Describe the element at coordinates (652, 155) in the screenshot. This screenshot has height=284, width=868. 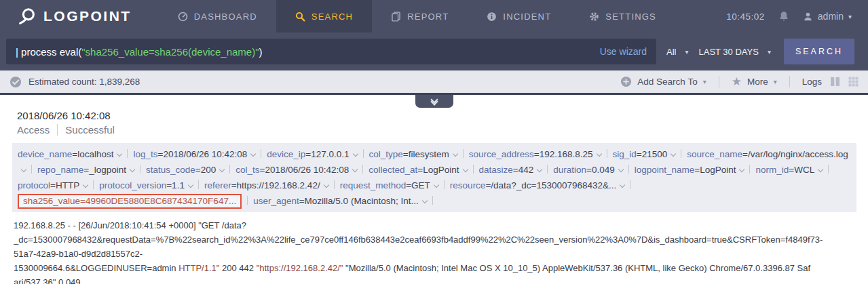
I see `field-value: =21500` at that location.